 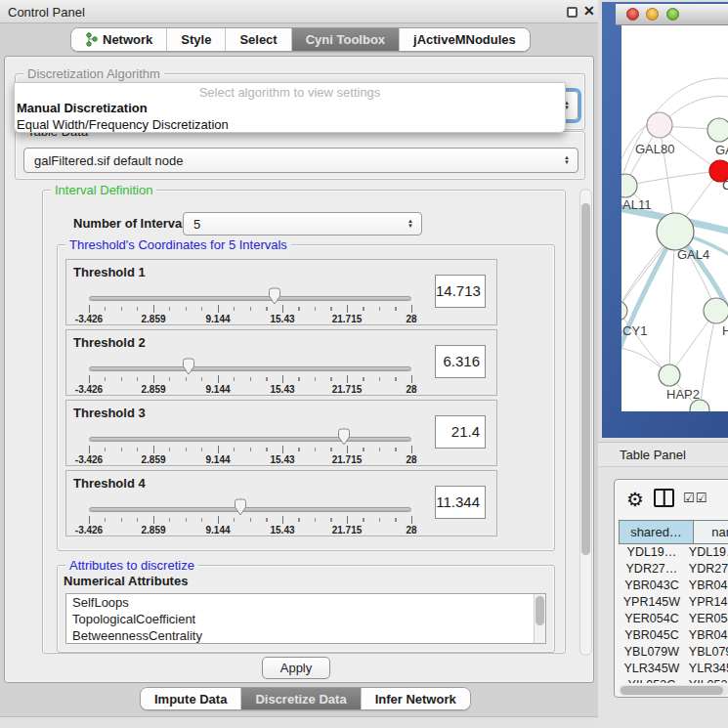 What do you see at coordinates (673, 620) in the screenshot?
I see `table-row: YER054CYER054C` at bounding box center [673, 620].